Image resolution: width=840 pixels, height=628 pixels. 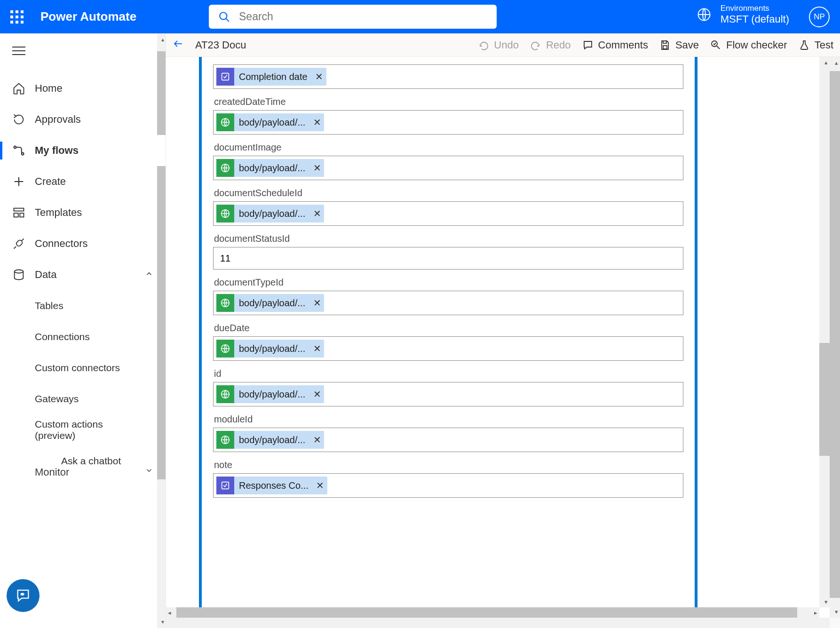 I want to click on field-input: Responses Co...✕, so click(x=448, y=485).